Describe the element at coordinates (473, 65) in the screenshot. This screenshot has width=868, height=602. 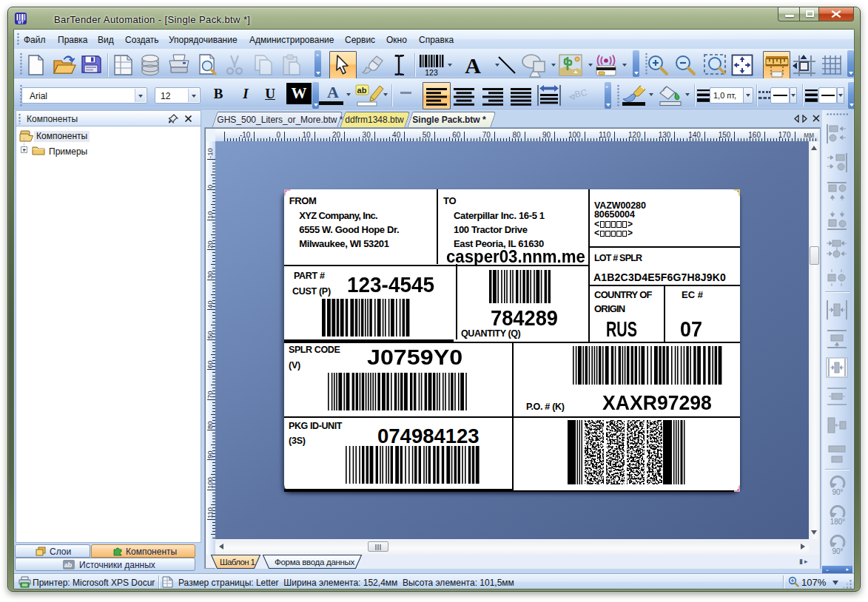
I see `svg-text: A` at that location.